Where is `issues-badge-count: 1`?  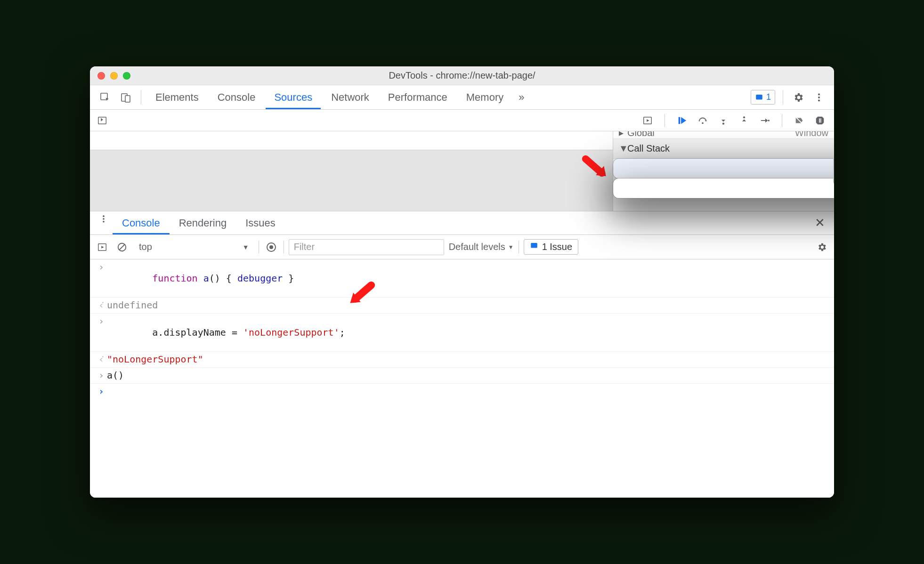 issues-badge-count: 1 is located at coordinates (769, 97).